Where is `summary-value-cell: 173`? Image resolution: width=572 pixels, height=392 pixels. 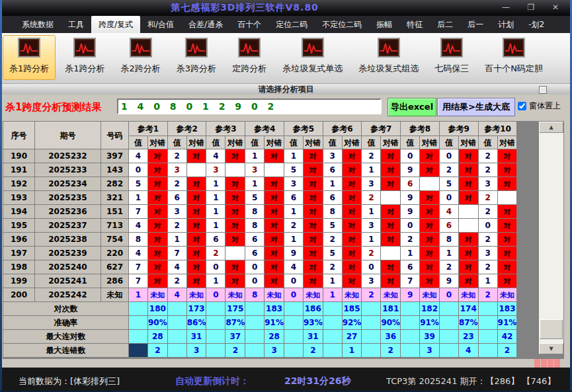
summary-value-cell: 173 is located at coordinates (196, 309).